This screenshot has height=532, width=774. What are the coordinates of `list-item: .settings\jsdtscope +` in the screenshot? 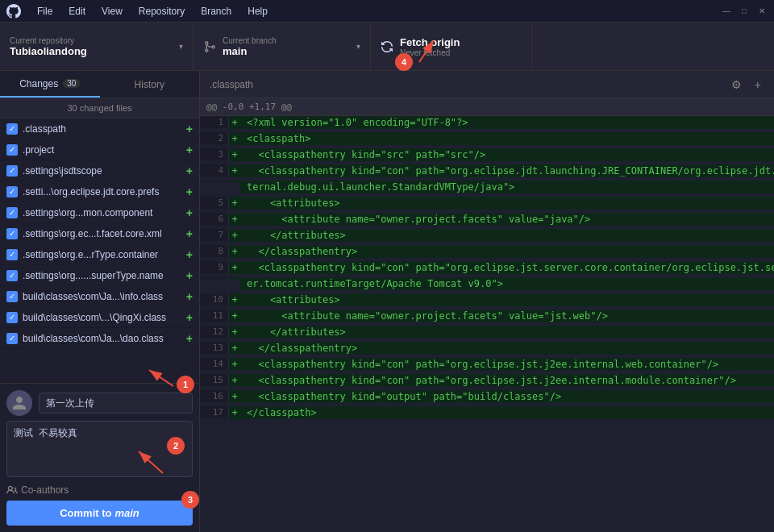 It's located at (100, 171).